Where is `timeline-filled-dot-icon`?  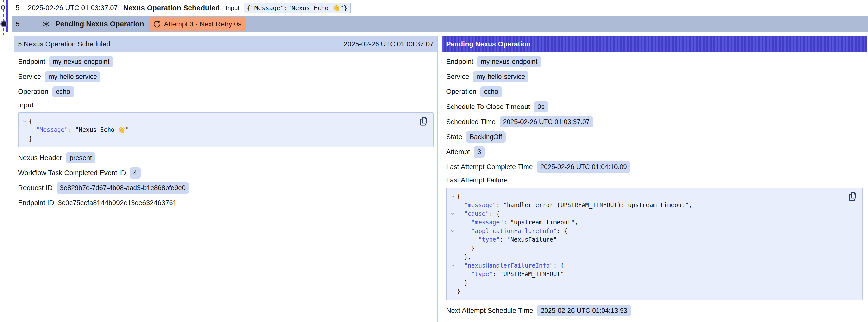 timeline-filled-dot-icon is located at coordinates (4, 24).